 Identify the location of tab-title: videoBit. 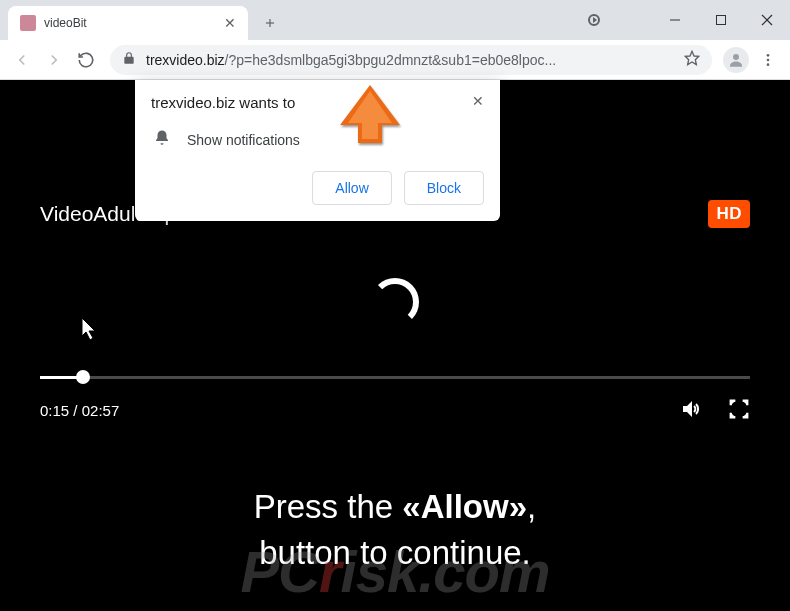
(130, 23).